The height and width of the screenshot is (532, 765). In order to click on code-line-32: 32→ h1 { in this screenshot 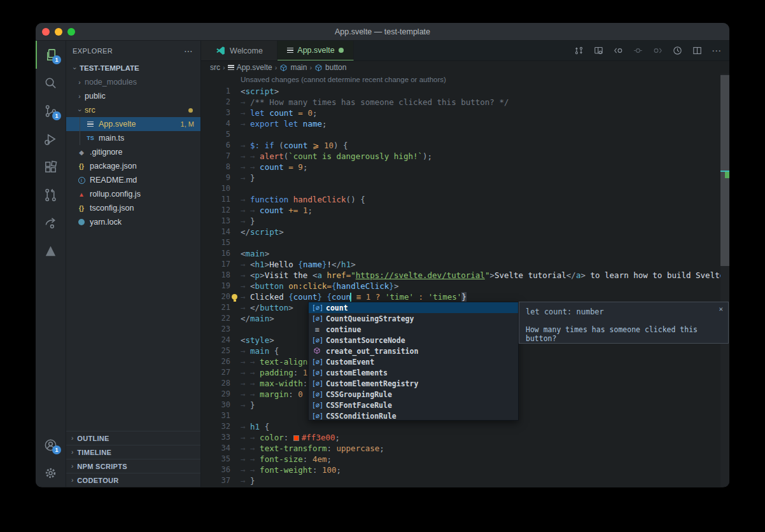, I will do `click(465, 426)`.